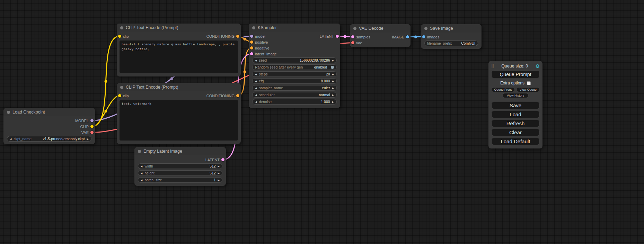 Image resolution: width=644 pixels, height=244 pixels. What do you see at coordinates (433, 37) in the screenshot?
I see `slot-label: images` at bounding box center [433, 37].